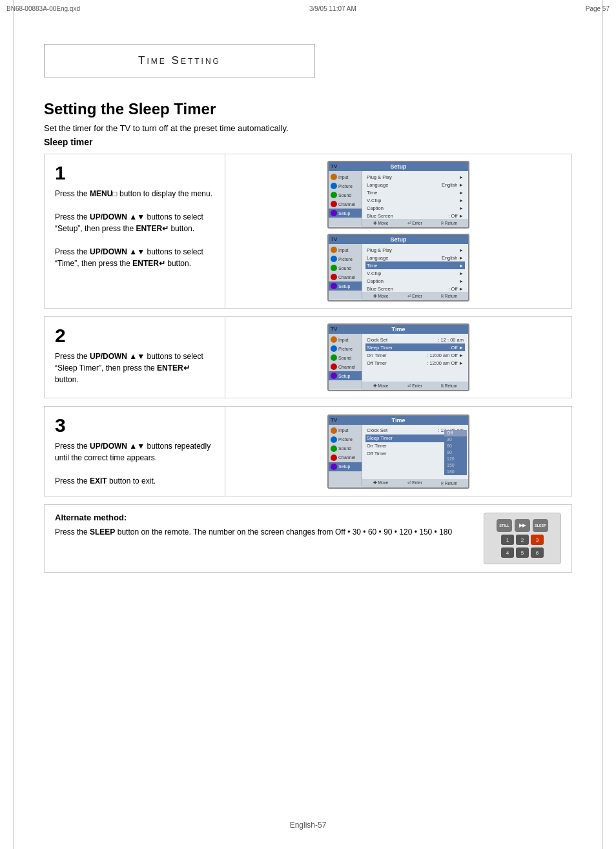  I want to click on step-1-screen-1: TV Setup Input Picture Sound Channel Set…, so click(398, 195).